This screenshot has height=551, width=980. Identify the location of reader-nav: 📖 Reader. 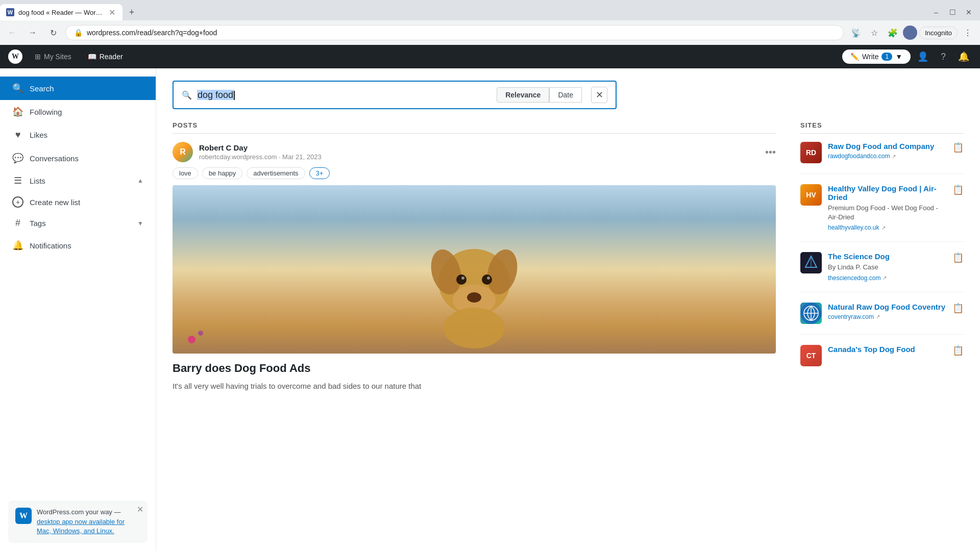
(105, 57).